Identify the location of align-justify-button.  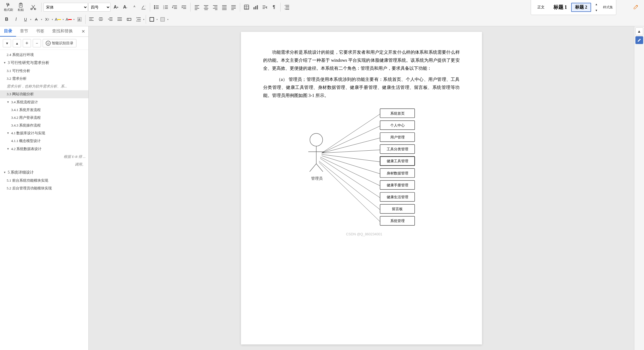
(224, 7).